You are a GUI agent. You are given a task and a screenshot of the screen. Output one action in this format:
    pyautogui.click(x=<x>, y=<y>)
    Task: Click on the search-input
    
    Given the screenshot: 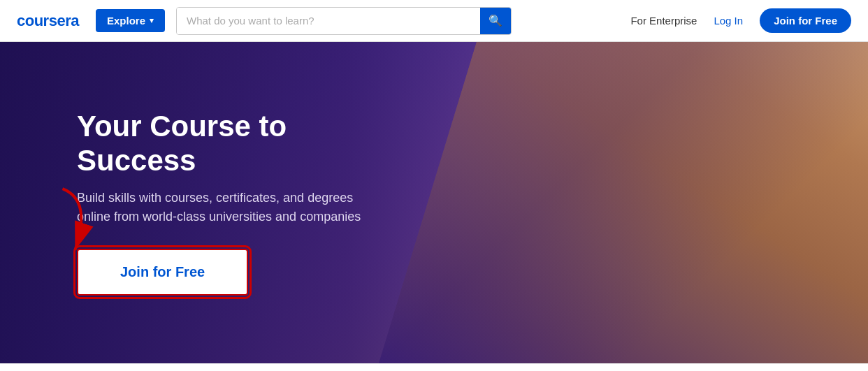 What is the action you would take?
    pyautogui.click(x=328, y=21)
    